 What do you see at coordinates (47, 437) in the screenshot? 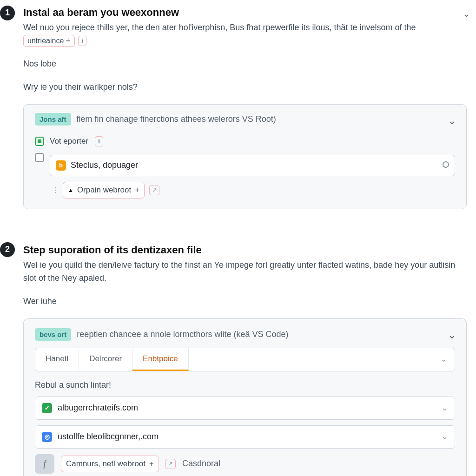
I see `domain-icon: ◎` at bounding box center [47, 437].